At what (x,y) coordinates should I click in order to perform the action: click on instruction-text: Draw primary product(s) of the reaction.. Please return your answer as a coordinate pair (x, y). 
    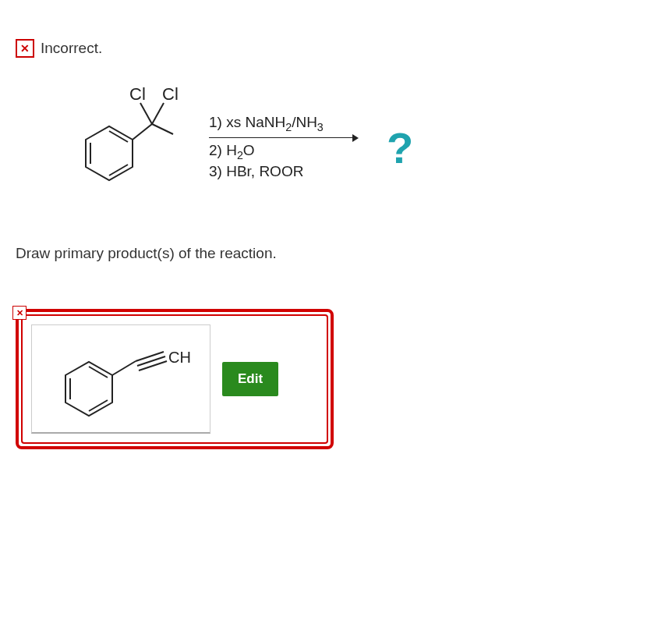
    Looking at the image, I should click on (336, 254).